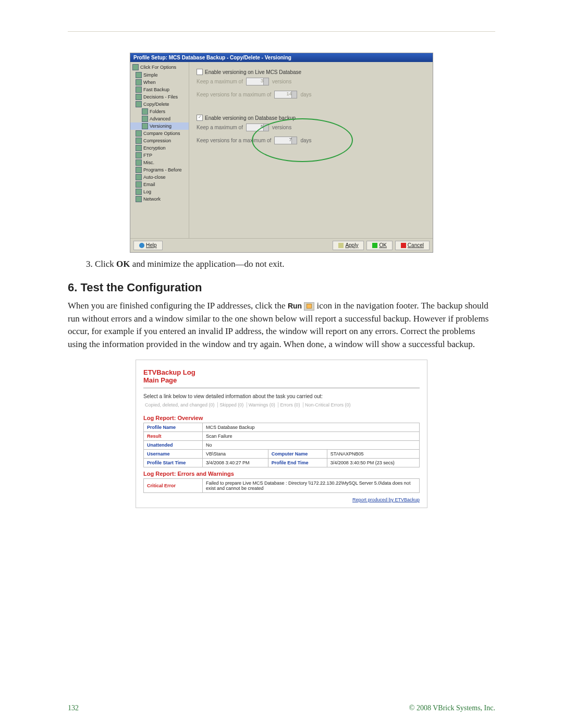  Describe the element at coordinates (327, 405) in the screenshot. I see `link-noncritical: Non-Critical Errors (0)` at that location.